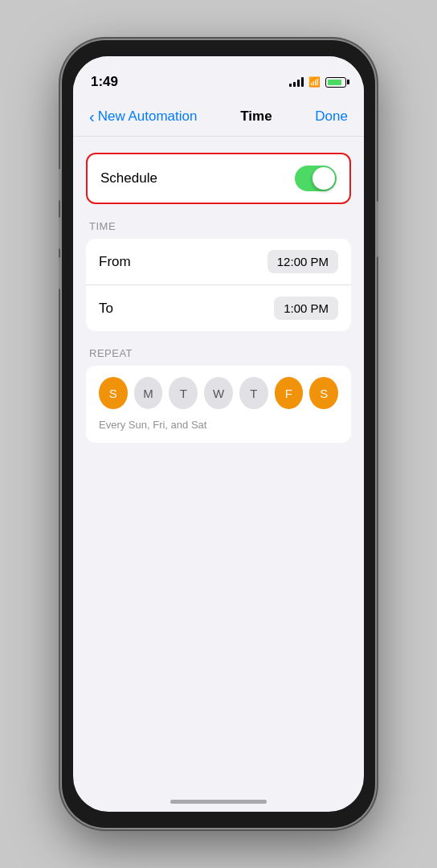 Image resolution: width=437 pixels, height=868 pixels. I want to click on day-monday: M, so click(149, 393).